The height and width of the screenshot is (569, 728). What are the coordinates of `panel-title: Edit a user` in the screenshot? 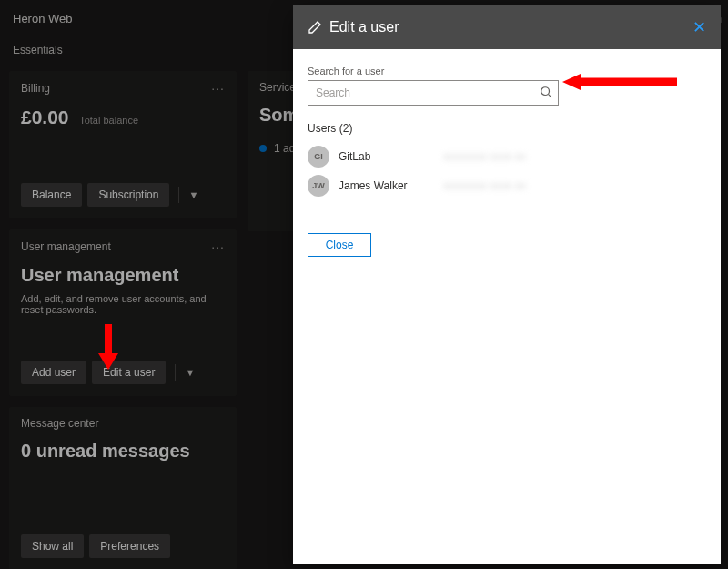 It's located at (364, 27).